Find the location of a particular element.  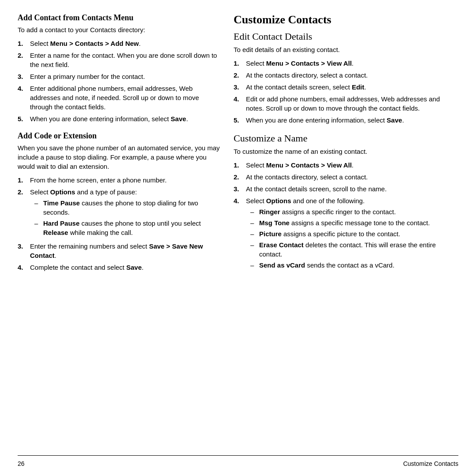

add-contact-intro: To add a contact to your Contacts direct… is located at coordinates (119, 30).